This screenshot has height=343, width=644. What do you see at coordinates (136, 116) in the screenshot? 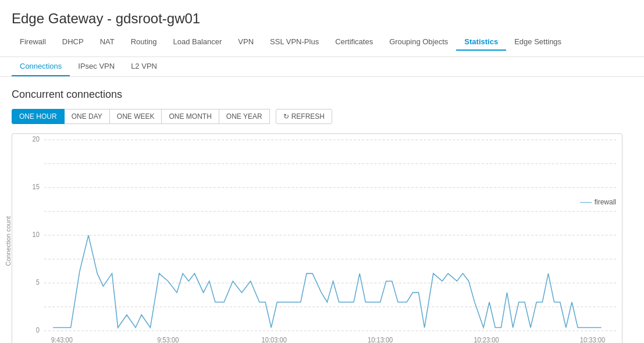
I see `btn-one-week: ONE WEEK` at bounding box center [136, 116].